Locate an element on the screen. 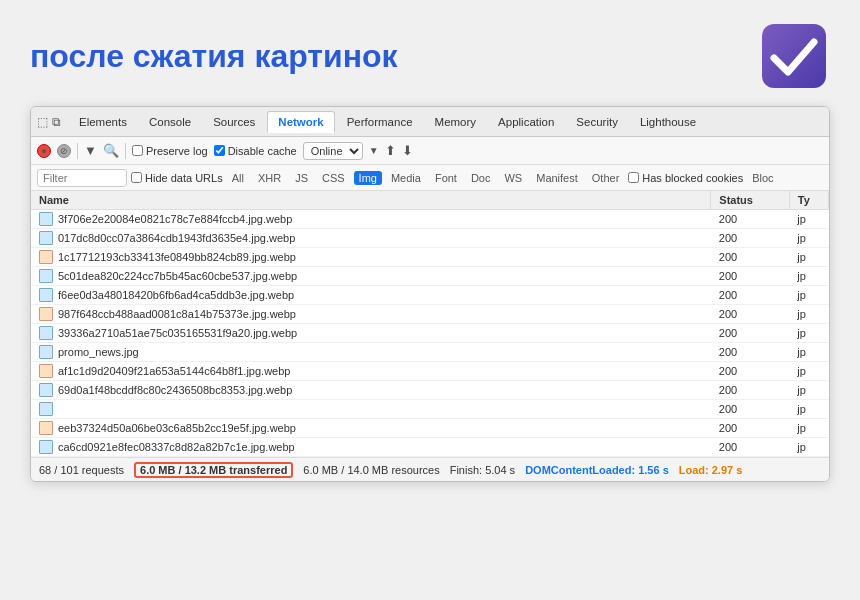 Image resolution: width=860 pixels, height=600 pixels. hide-data-urls-input is located at coordinates (136, 178).